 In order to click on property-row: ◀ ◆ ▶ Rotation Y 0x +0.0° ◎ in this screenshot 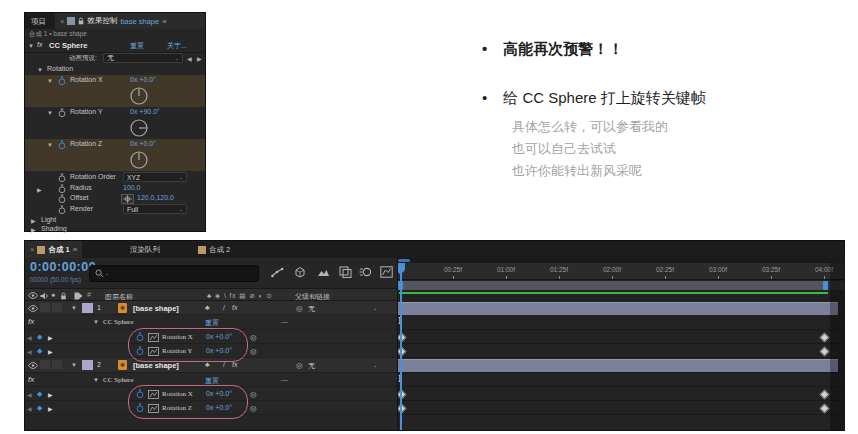, I will do `click(211, 351)`.